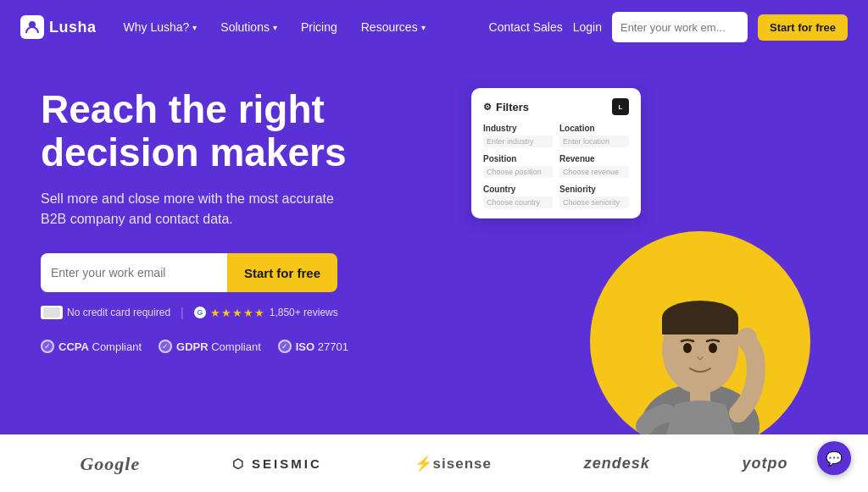  Describe the element at coordinates (620, 107) in the screenshot. I see `lusha-logo-small: L` at that location.